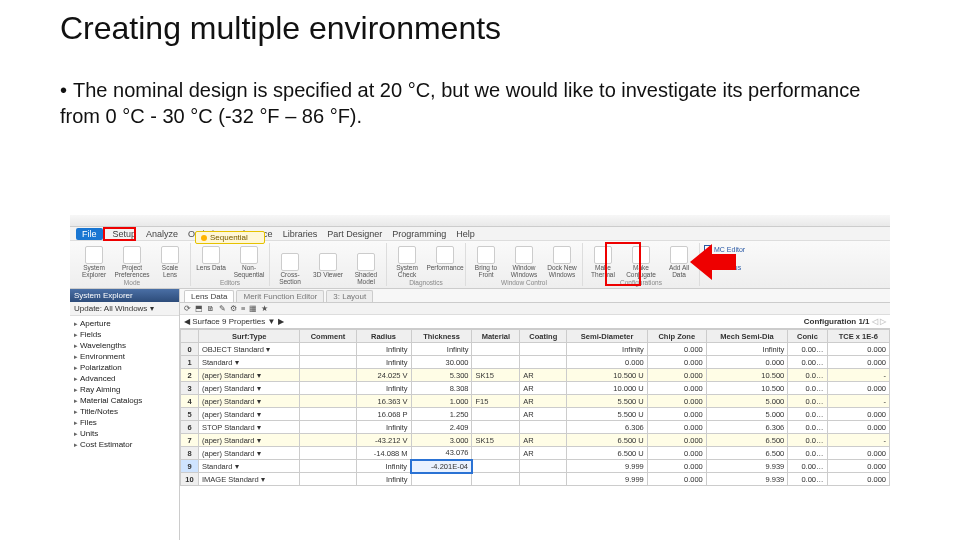 This screenshot has height=540, width=960. Describe the element at coordinates (230, 238) in the screenshot. I see `sequential-mode-button: Sequential` at that location.